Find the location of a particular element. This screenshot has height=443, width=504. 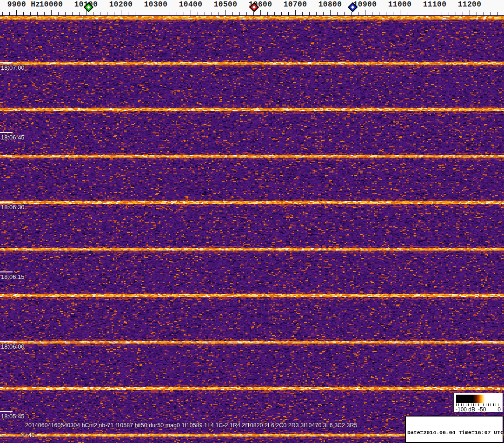

colorbar-gradient is located at coordinates (478, 399).